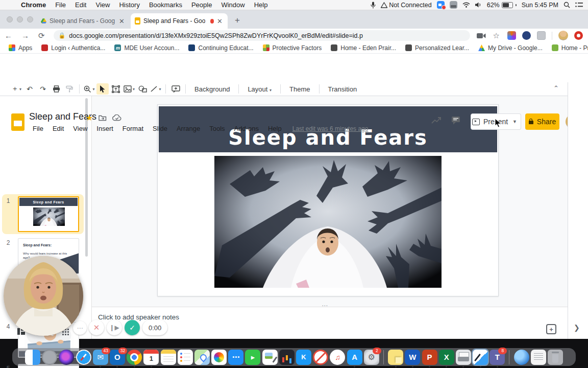  What do you see at coordinates (542, 122) in the screenshot?
I see `share-button: Share` at bounding box center [542, 122].